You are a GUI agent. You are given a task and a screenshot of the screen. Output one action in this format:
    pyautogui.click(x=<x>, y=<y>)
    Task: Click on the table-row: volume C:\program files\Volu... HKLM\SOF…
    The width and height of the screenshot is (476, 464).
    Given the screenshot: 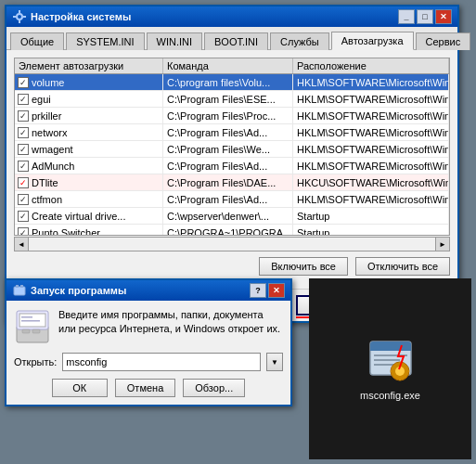 What is the action you would take?
    pyautogui.click(x=232, y=83)
    